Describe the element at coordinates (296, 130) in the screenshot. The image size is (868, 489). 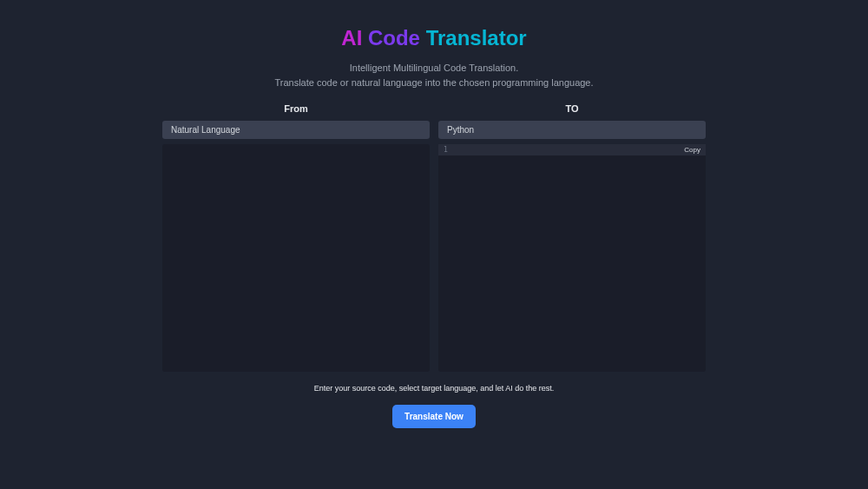
I see `from-language-selector: Natural Language` at that location.